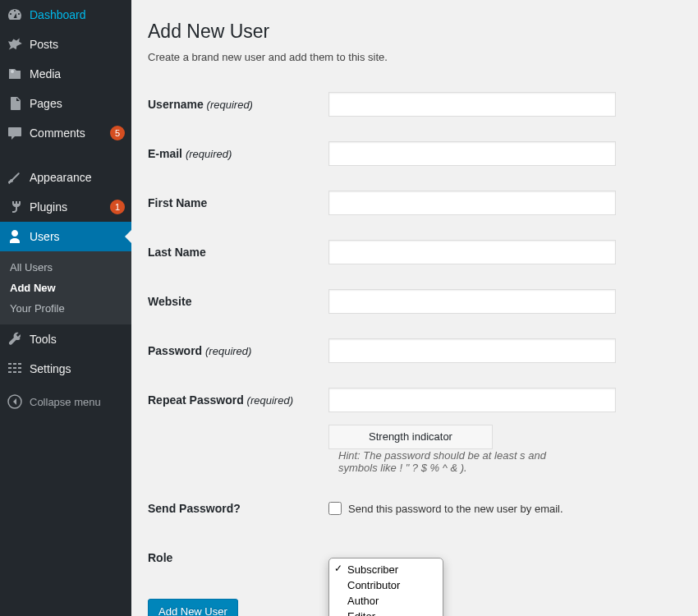  I want to click on media-icon, so click(15, 74).